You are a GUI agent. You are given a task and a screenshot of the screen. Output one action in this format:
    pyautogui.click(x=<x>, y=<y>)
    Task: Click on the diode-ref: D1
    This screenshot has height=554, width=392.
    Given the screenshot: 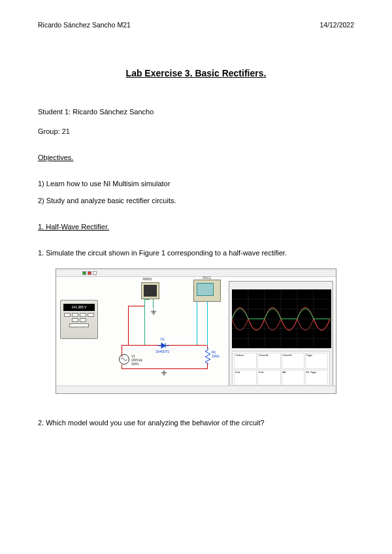 What is the action you would take?
    pyautogui.click(x=163, y=339)
    